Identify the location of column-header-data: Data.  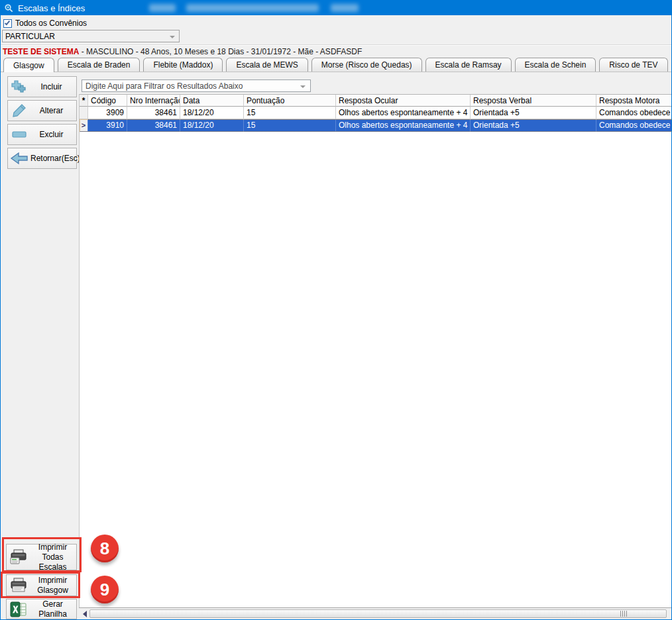
(212, 101).